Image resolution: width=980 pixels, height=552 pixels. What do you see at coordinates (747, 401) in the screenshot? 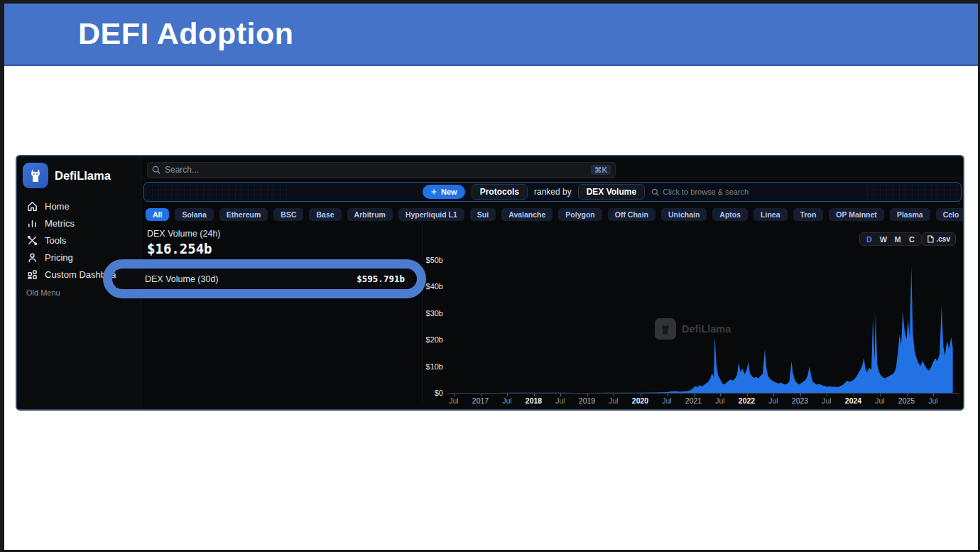
I see `x-tick-label: 2022` at bounding box center [747, 401].